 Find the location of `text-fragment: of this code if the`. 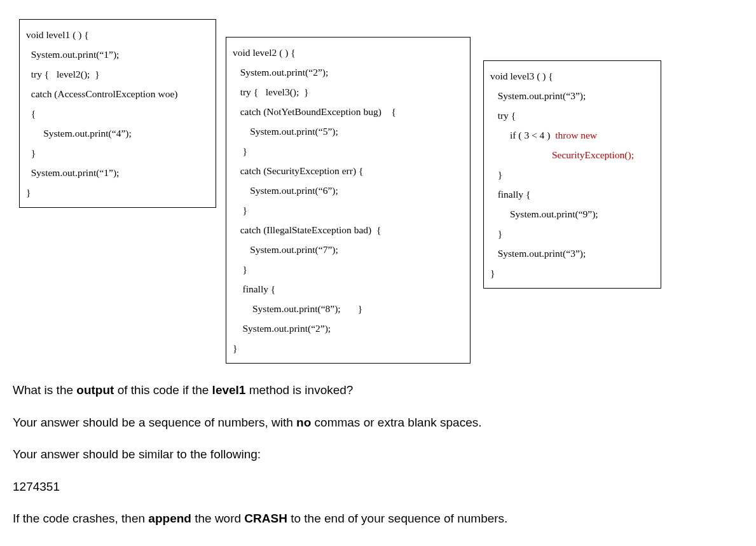

text-fragment: of this code if the is located at coordinates (163, 390).